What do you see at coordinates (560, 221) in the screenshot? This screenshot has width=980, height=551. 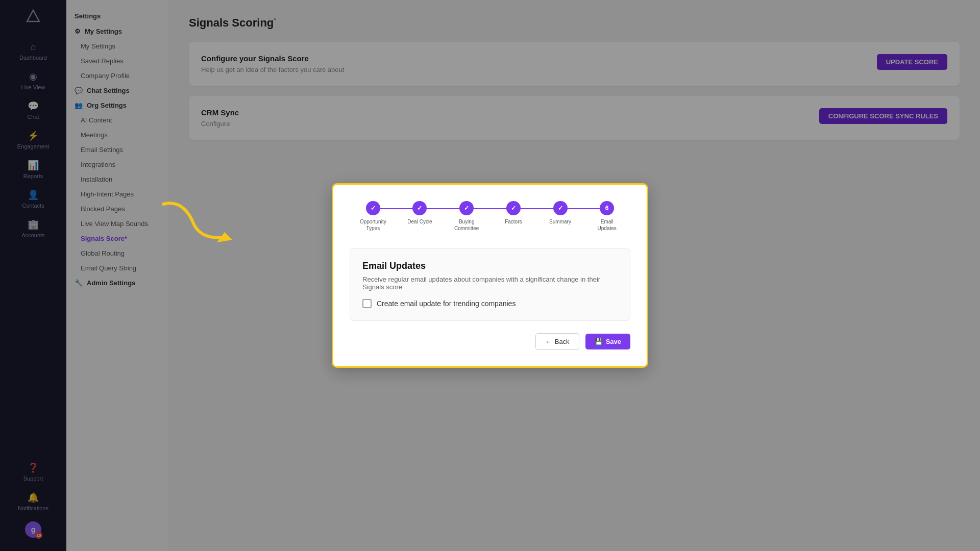 I see `step-label-5: Summary` at bounding box center [560, 221].